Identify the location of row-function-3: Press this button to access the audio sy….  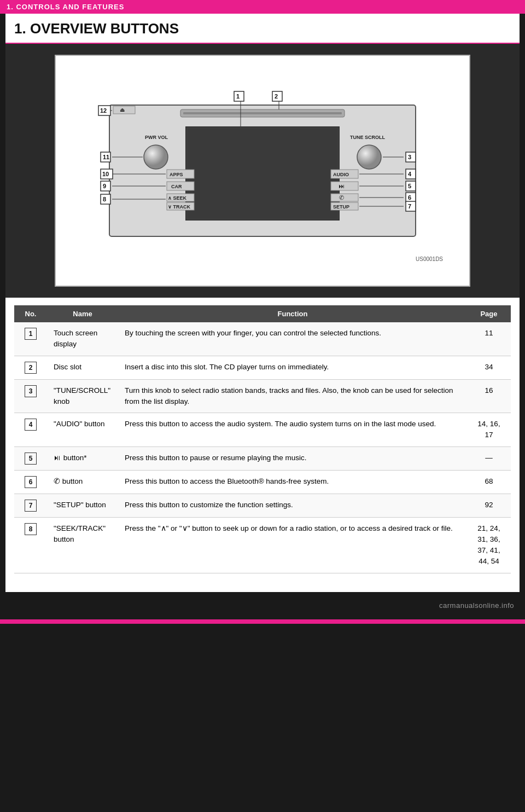
(293, 430).